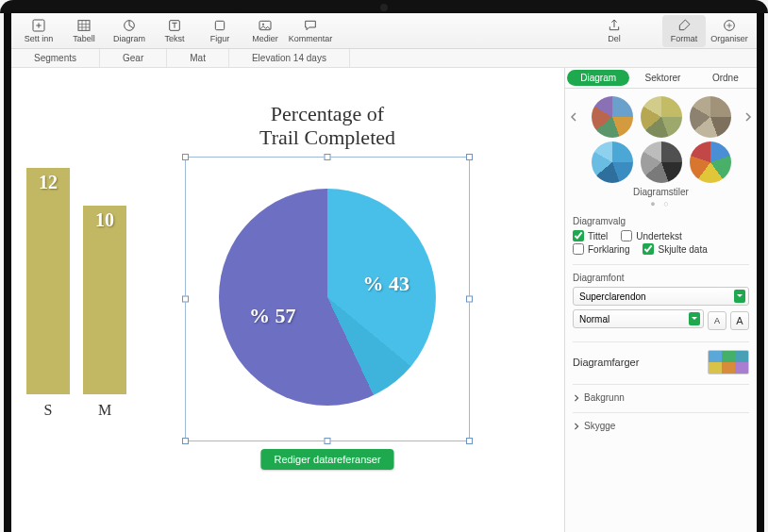 Image resolution: width=768 pixels, height=532 pixels. What do you see at coordinates (660, 298) in the screenshot?
I see `font-family-select-wrap` at bounding box center [660, 298].